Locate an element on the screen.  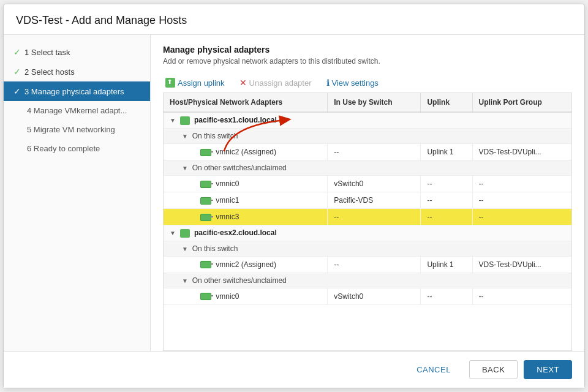
dialog-footer: CANCEL BACK NEXT is located at coordinates (294, 369).